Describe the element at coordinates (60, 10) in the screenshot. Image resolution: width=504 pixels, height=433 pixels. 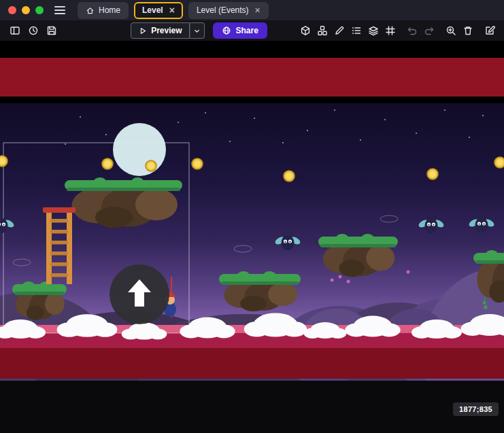
I see `main-menu-button` at that location.